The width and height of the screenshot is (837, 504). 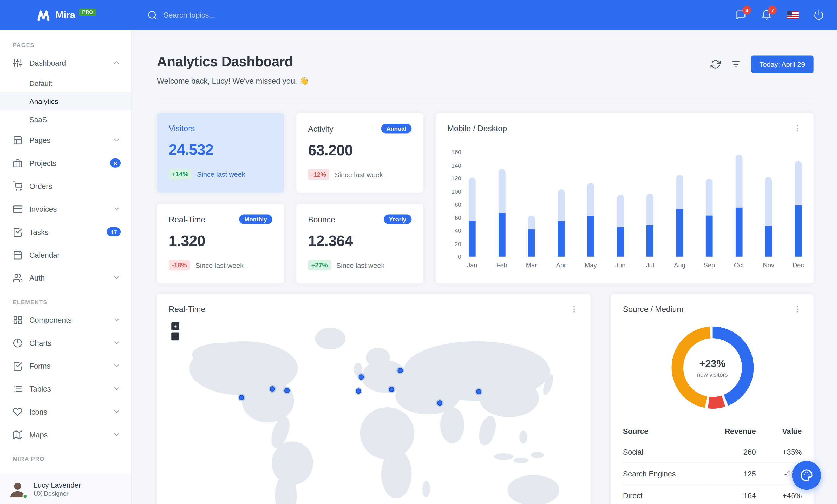 I want to click on sign-out-button, so click(x=819, y=15).